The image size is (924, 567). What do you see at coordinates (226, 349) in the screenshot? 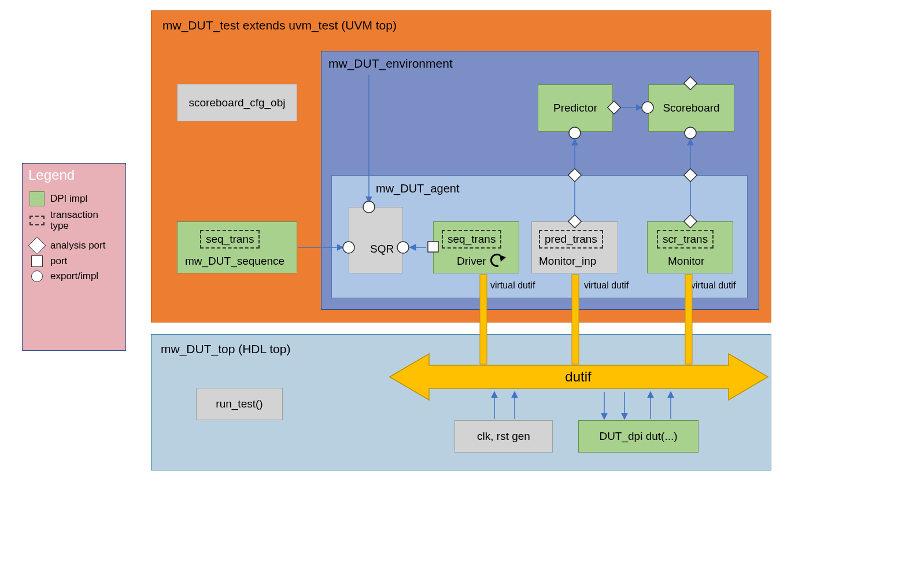
I see `hdl-top-title: mw_DUT_top (HDL top)` at bounding box center [226, 349].